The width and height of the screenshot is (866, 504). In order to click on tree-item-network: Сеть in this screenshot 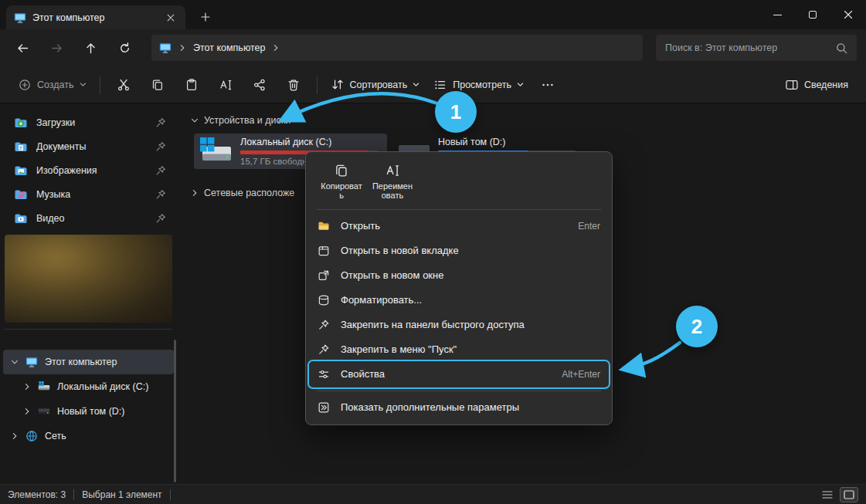, I will do `click(88, 436)`.